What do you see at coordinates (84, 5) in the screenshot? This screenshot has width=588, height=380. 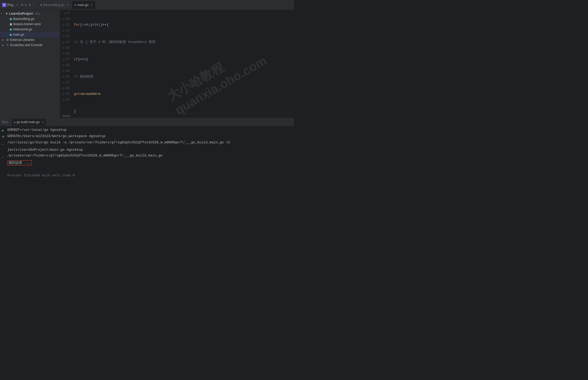 I see `tab-main: ● main.go ✕` at bounding box center [84, 5].